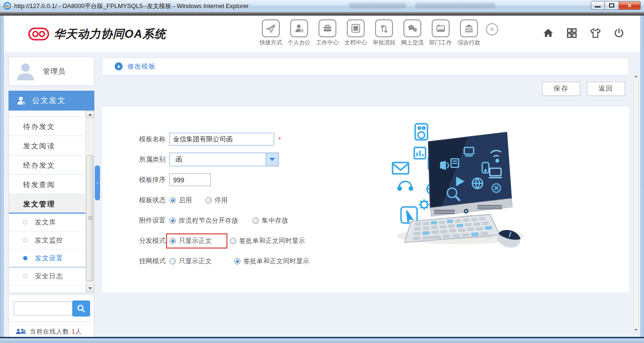  I want to click on nav-item-admin-affairs: 综合行政, so click(469, 33).